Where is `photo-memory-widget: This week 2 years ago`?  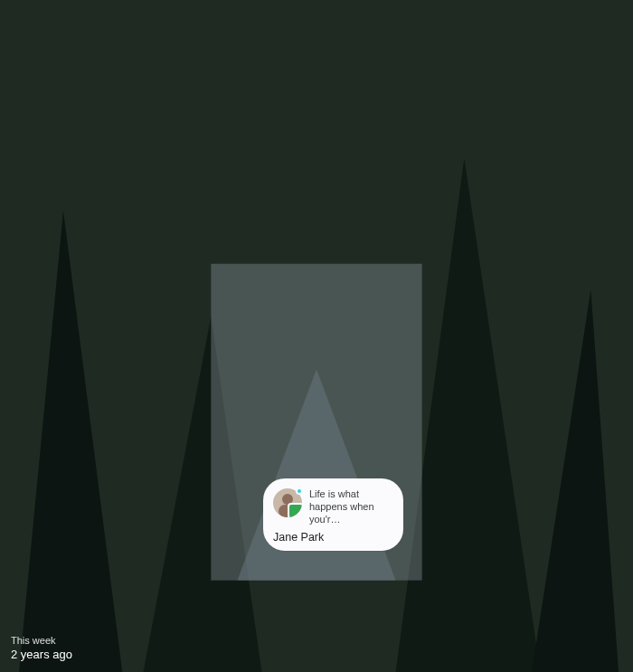
photo-memory-widget: This week 2 years ago is located at coordinates (54, 74).